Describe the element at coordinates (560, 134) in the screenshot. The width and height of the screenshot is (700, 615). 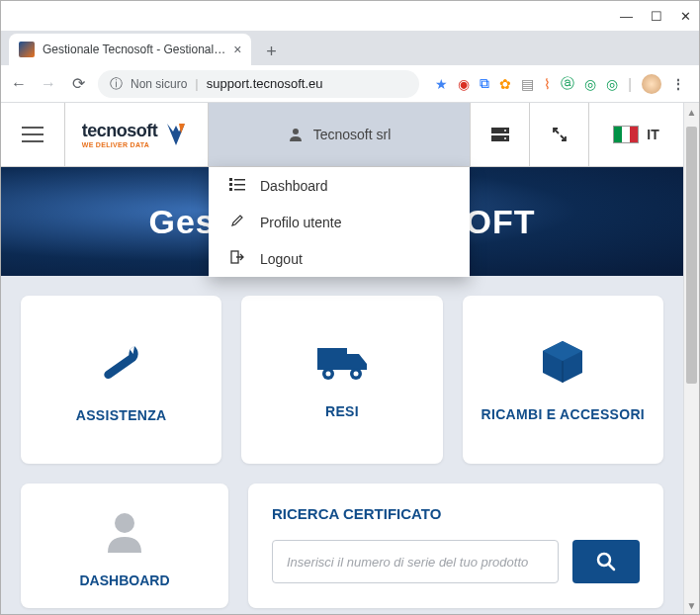
I see `expand-icon` at that location.